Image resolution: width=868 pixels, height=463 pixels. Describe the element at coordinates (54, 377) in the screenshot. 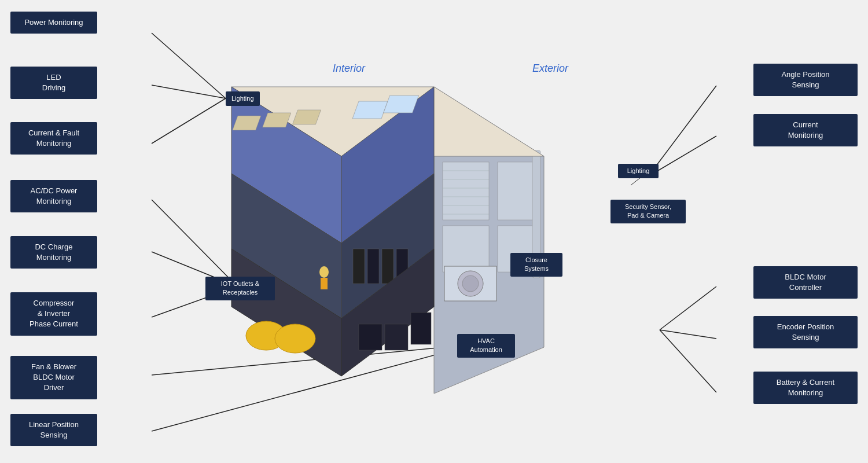

I see `fan-blower-label: Fan & BlowerBLDC MotorDriver` at that location.